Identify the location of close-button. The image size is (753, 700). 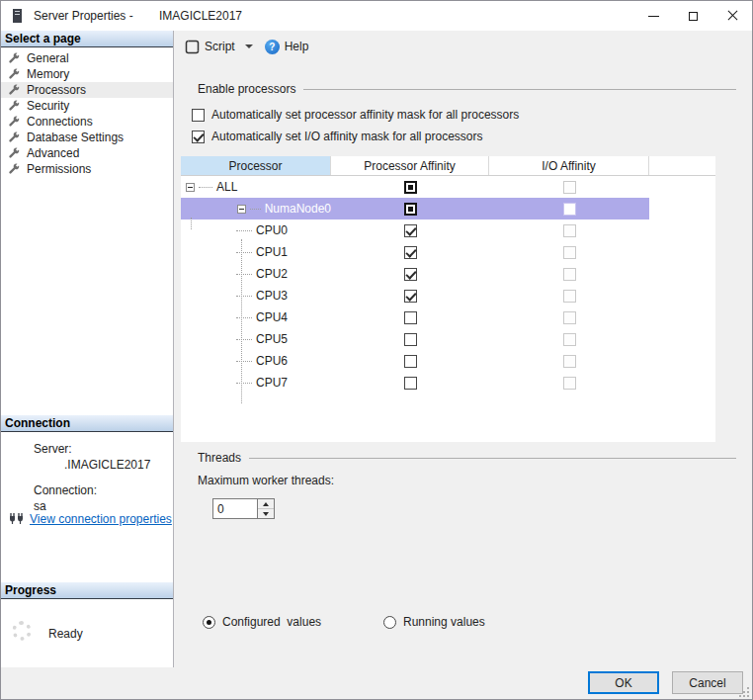
(732, 16).